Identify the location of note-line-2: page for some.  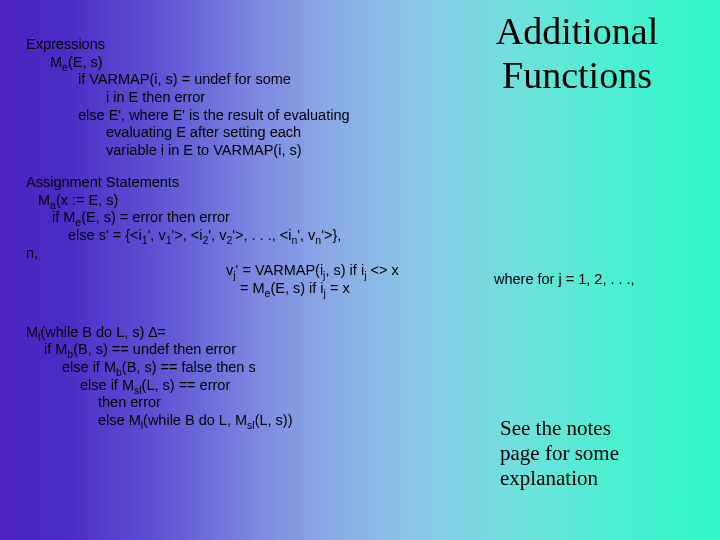
(560, 453).